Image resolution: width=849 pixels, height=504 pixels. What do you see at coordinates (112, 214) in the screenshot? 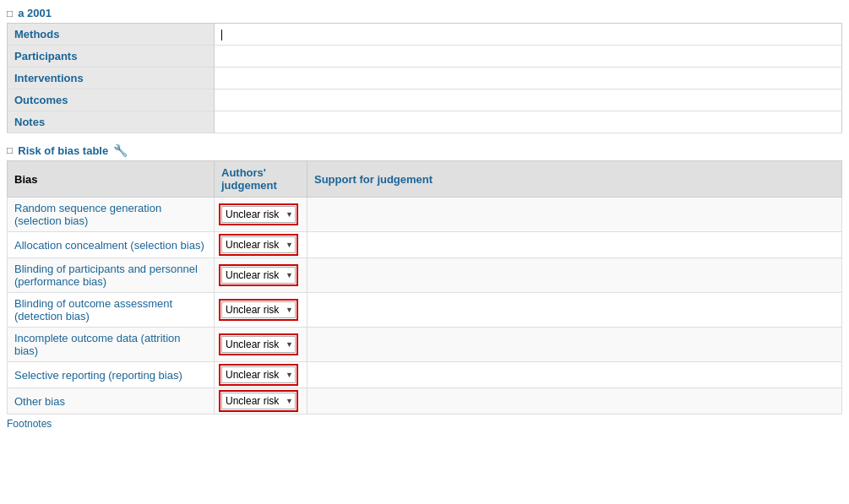
I see `rob-bias-label: Random sequence generation (selection bi…` at bounding box center [112, 214].